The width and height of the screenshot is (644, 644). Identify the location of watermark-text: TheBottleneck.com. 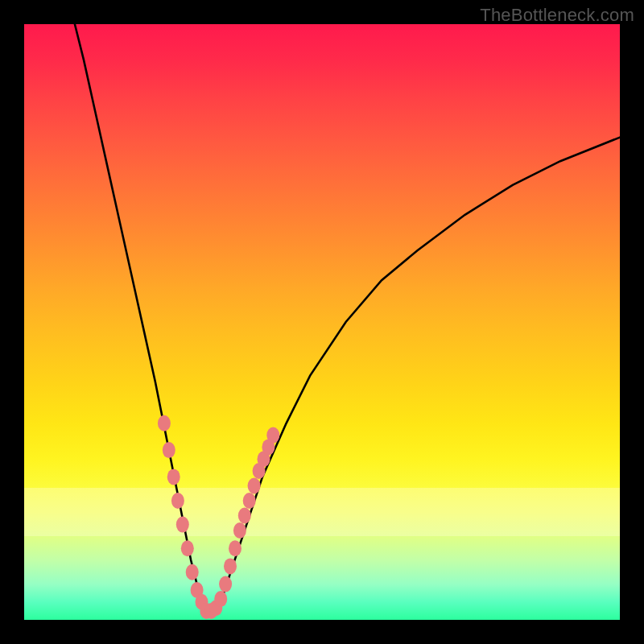
(557, 15).